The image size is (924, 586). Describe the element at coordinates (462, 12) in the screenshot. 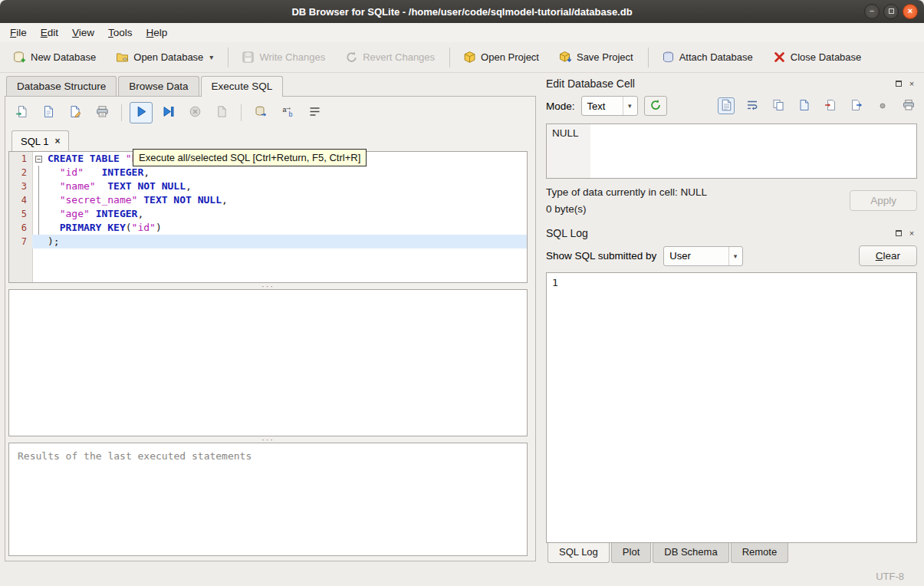

I see `window-title: DB Browser for SQLite - /home/user/code/…` at that location.